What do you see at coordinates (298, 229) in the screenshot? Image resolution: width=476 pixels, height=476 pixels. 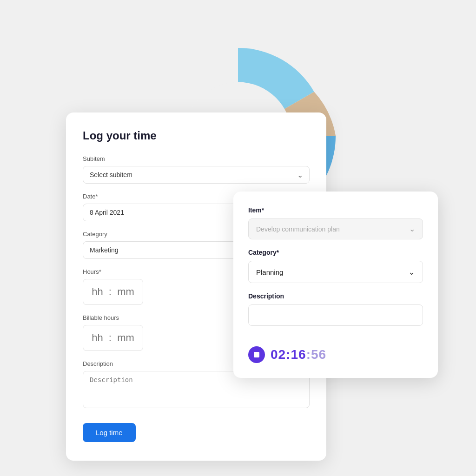 I see `item-value: Develop communication plan` at bounding box center [298, 229].